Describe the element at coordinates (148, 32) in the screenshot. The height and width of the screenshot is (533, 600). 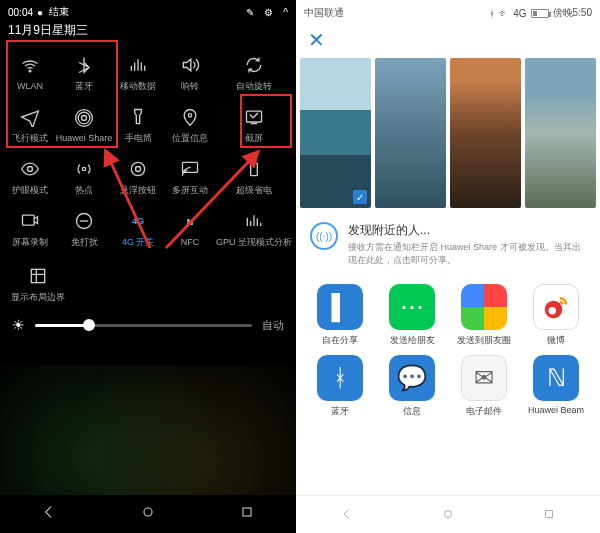
I see `panel-date: 11月9日星期三` at that location.